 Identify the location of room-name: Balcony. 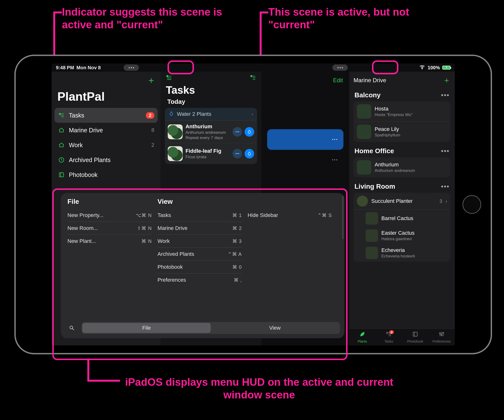
(368, 95).